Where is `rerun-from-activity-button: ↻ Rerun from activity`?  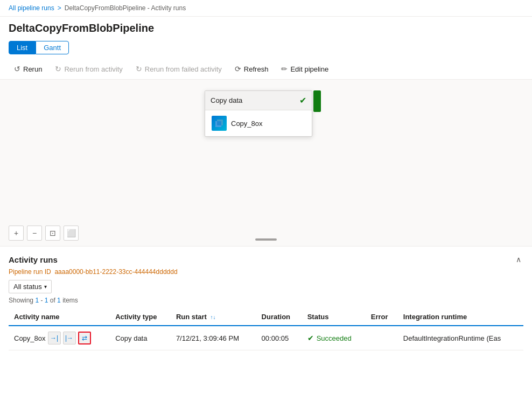 rerun-from-activity-button: ↻ Rerun from activity is located at coordinates (88, 69).